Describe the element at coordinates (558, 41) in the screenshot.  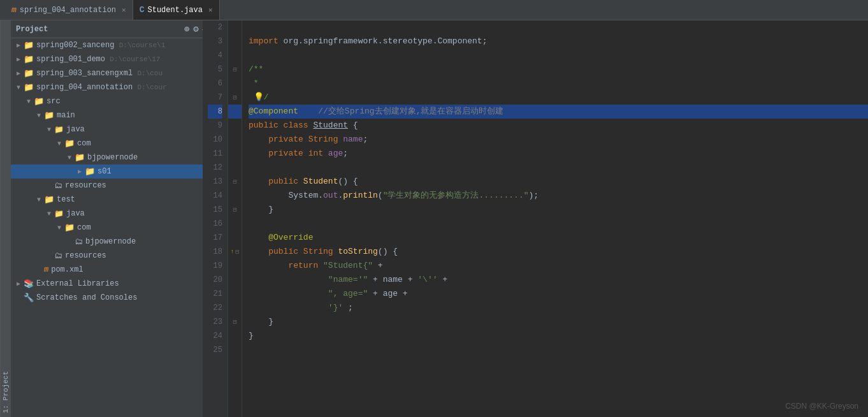
I see `code-line-3: import org.springframework.stereotype.Co…` at that location.